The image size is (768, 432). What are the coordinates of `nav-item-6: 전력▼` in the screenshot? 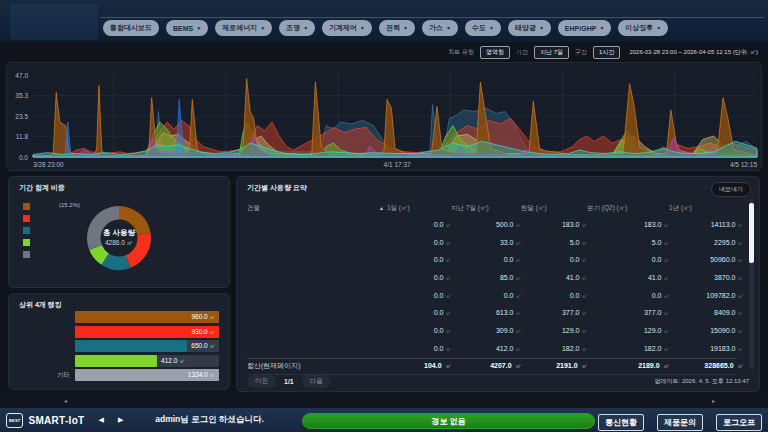 It's located at (397, 28).